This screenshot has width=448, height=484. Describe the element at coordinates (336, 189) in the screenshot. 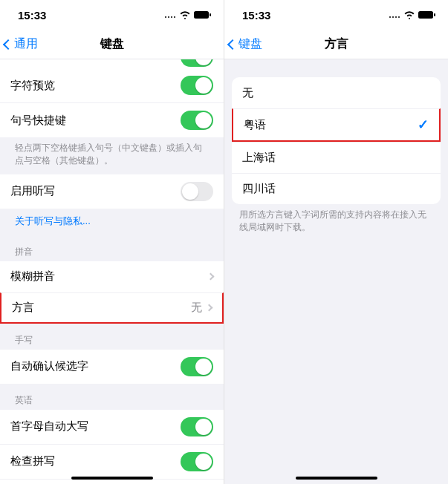

I see `dialect-option-sichuan: 四川话` at that location.